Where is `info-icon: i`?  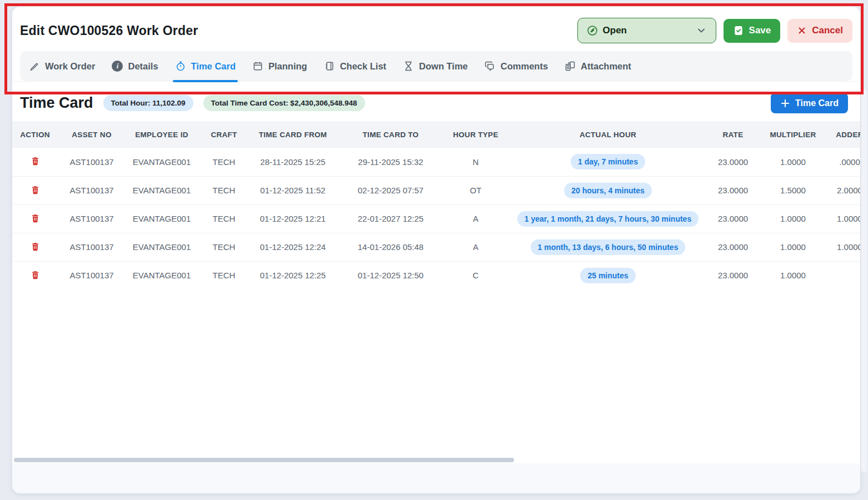 info-icon: i is located at coordinates (117, 66).